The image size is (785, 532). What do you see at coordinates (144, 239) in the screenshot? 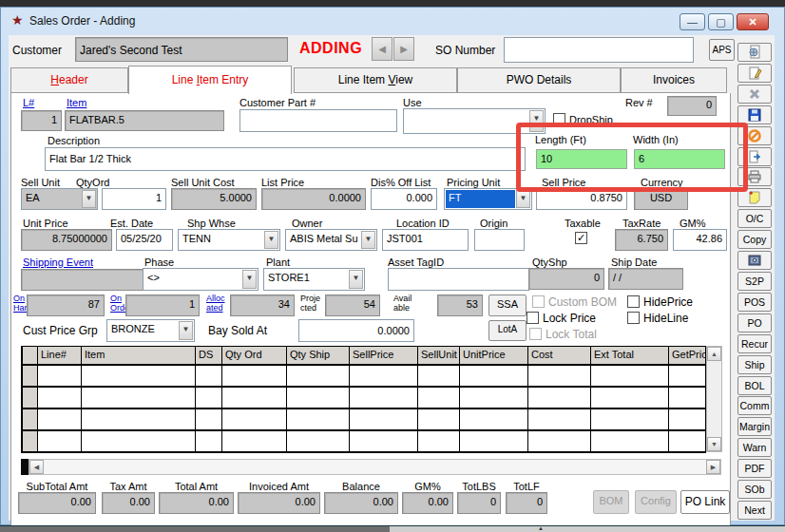
I see `est-date-input: 05/25/20` at bounding box center [144, 239].